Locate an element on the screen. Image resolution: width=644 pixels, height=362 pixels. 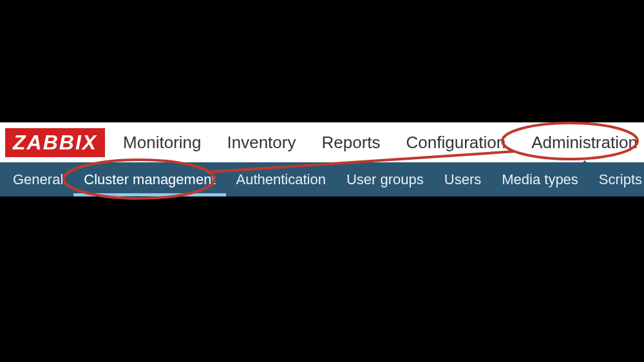
submenu-item-users: Users is located at coordinates (462, 179).